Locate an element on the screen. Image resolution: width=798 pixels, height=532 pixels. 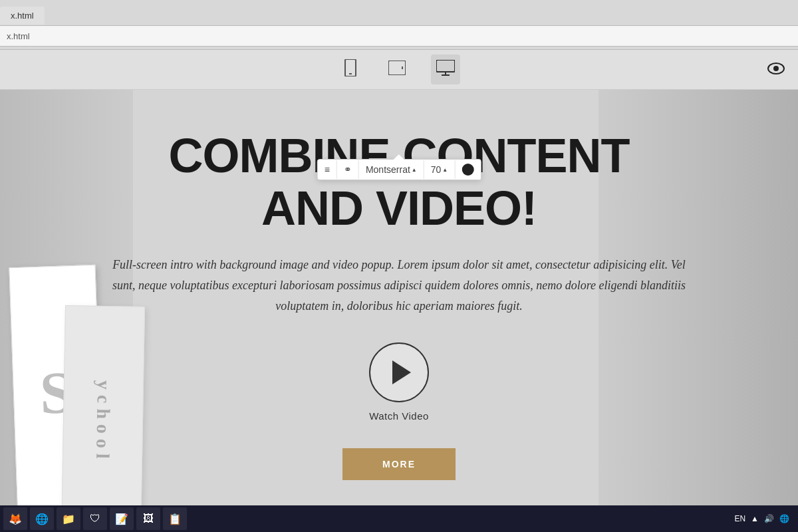
taskbar-lang: EN is located at coordinates (739, 519).